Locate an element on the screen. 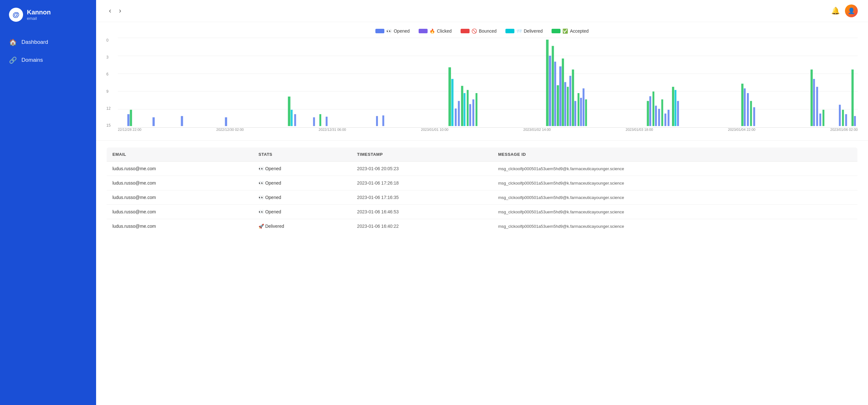 The image size is (868, 405). topbar-left: ‹ › is located at coordinates (115, 11).